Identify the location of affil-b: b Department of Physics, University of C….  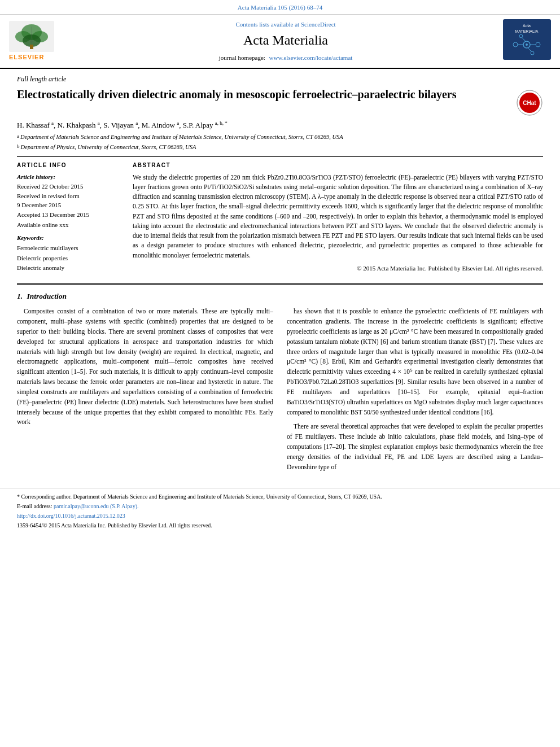
(280, 147).